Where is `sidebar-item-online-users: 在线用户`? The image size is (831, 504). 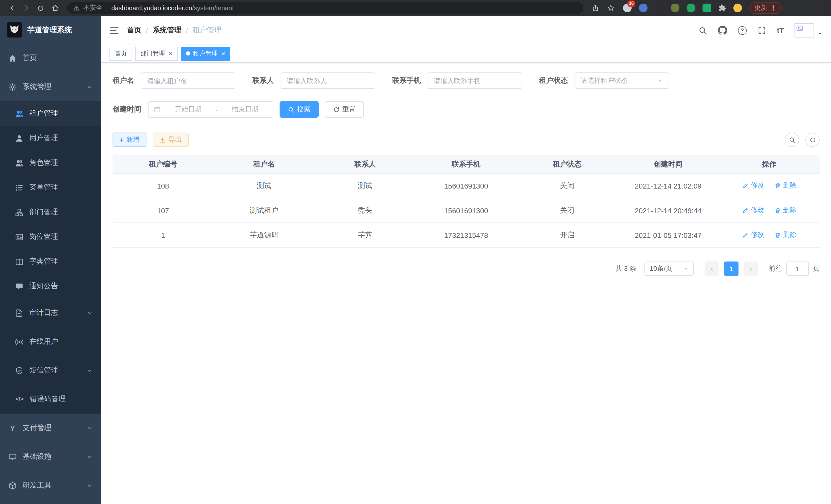
sidebar-item-online-users: 在线用户 is located at coordinates (51, 342).